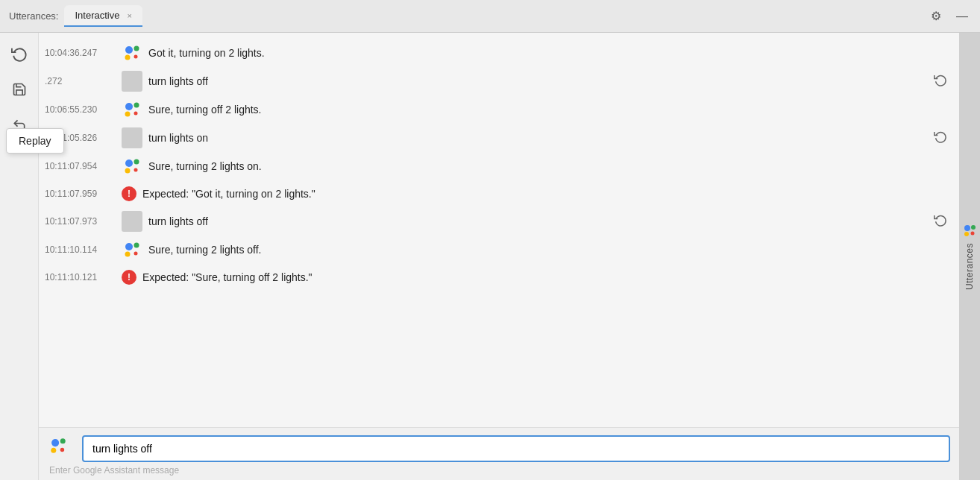 The width and height of the screenshot is (980, 480). What do you see at coordinates (81, 250) in the screenshot?
I see `timestamp: 10:11:10.114` at bounding box center [81, 250].